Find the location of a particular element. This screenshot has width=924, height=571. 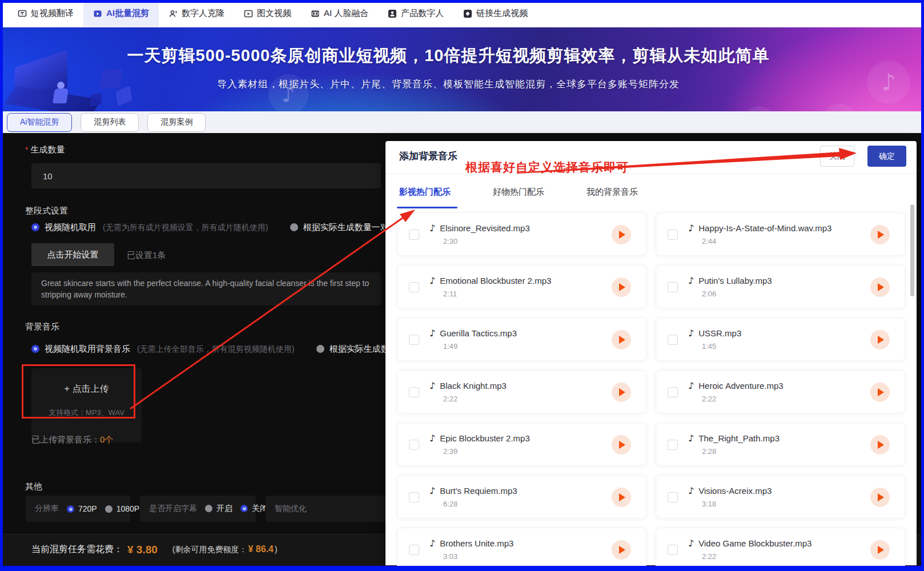

nav-tab-link-to-video: 链接生成视频 is located at coordinates (496, 14).